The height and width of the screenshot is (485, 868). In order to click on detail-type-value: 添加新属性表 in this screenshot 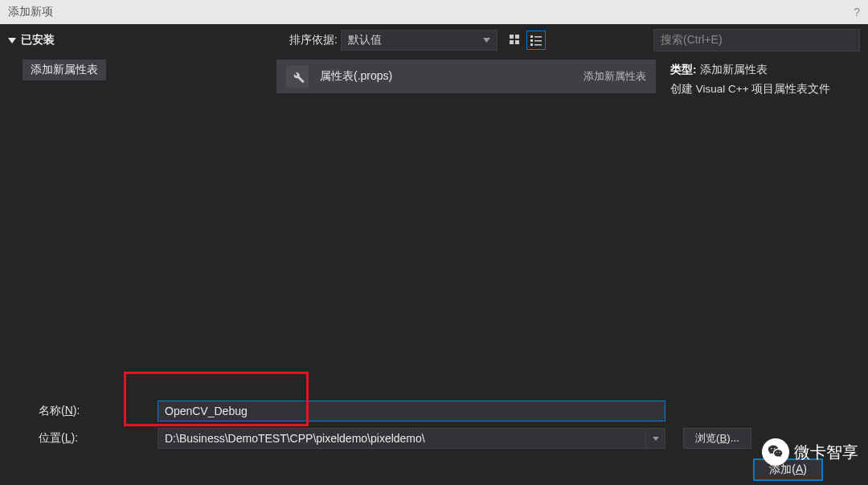, I will do `click(734, 70)`.